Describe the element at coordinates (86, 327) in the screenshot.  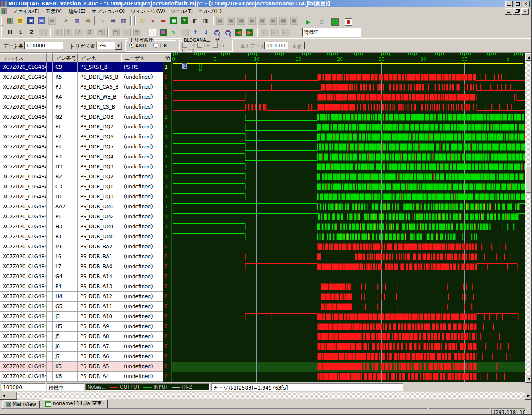
I see `table-row: XC7Z020_CLG484H5PS_DDR_A9(undefined)0` at that location.